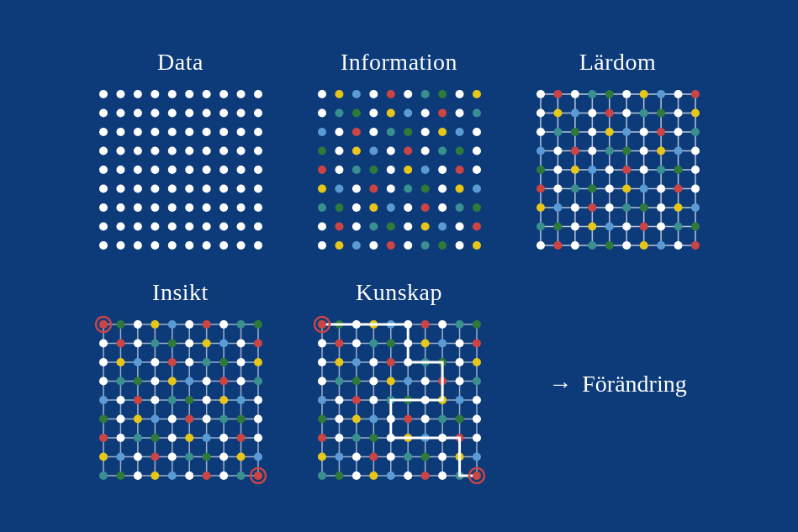 This screenshot has height=532, width=798. Describe the element at coordinates (399, 382) in the screenshot. I see `kunskap-card: Kunskap` at that location.